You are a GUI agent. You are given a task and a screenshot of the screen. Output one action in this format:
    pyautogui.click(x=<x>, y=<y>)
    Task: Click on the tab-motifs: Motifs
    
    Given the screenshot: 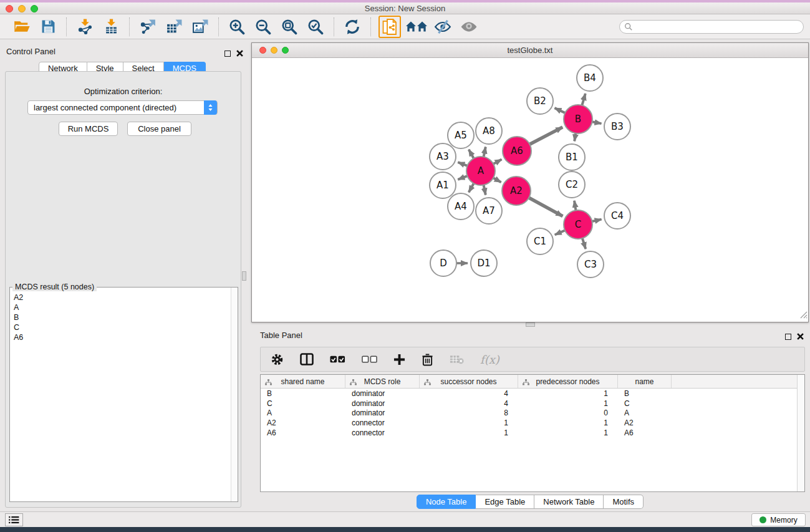 What is the action you would take?
    pyautogui.click(x=624, y=501)
    